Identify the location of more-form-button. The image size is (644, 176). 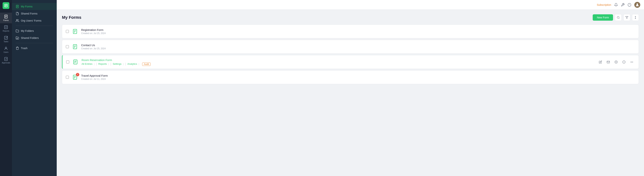
(632, 62).